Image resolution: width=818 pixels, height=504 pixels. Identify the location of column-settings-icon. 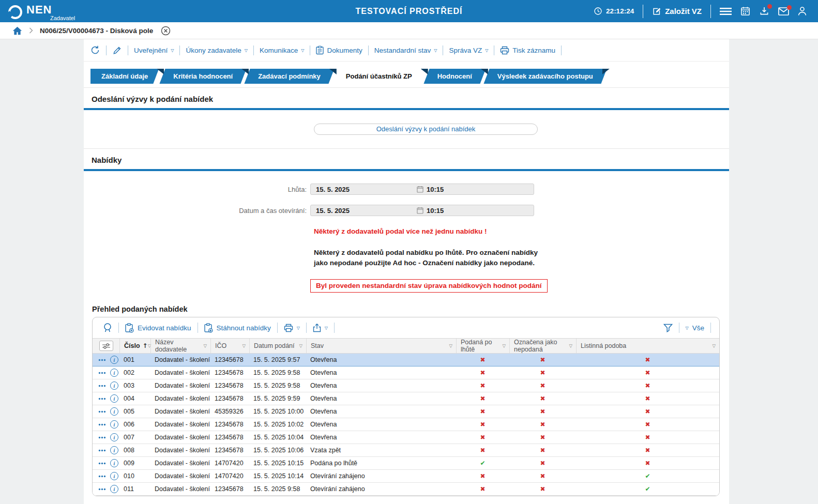
(107, 346).